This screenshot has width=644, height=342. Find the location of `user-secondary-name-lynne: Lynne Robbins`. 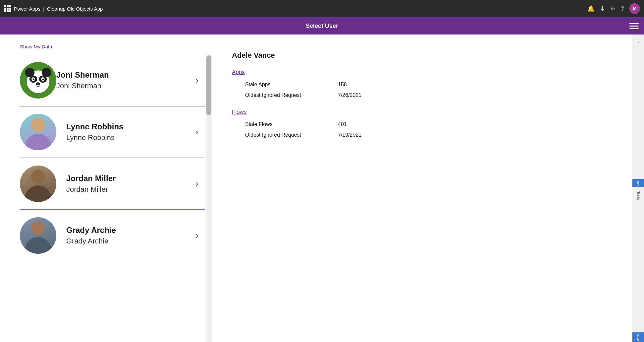

user-secondary-name-lynne: Lynne Robbins is located at coordinates (129, 138).